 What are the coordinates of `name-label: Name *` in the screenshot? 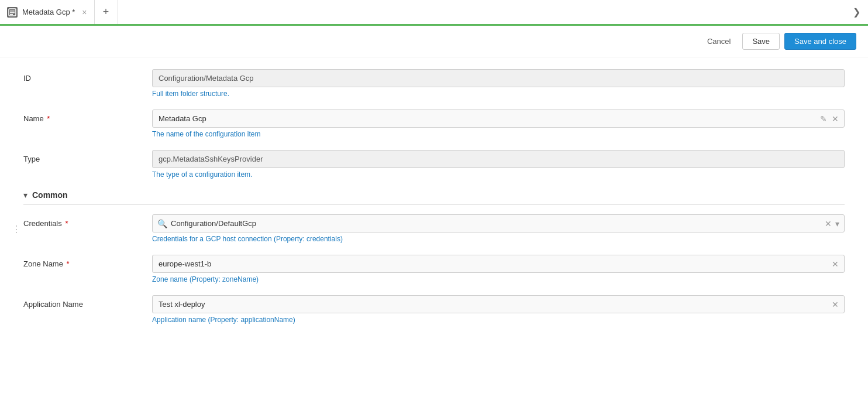 It's located at (88, 116).